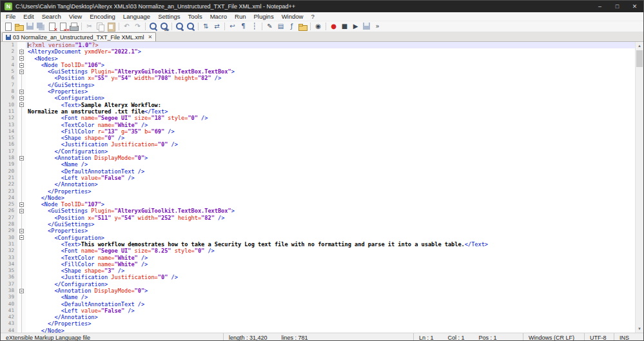 This screenshot has height=341, width=644. Describe the element at coordinates (456, 338) in the screenshot. I see `status-column: Col : 1` at that location.